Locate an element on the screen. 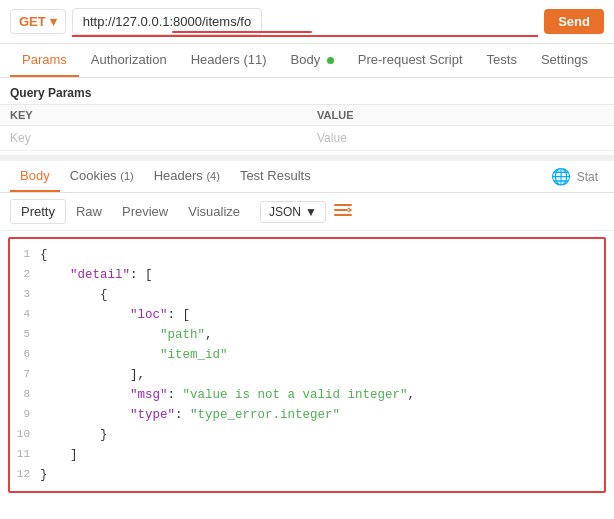 The height and width of the screenshot is (519, 614). line-content: "item_id" is located at coordinates (321, 355).